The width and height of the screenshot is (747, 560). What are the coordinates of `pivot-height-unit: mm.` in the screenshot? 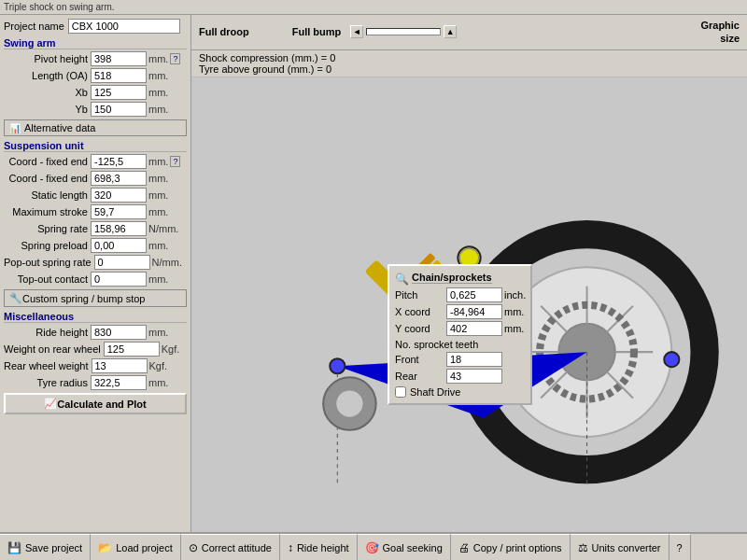 It's located at (159, 59).